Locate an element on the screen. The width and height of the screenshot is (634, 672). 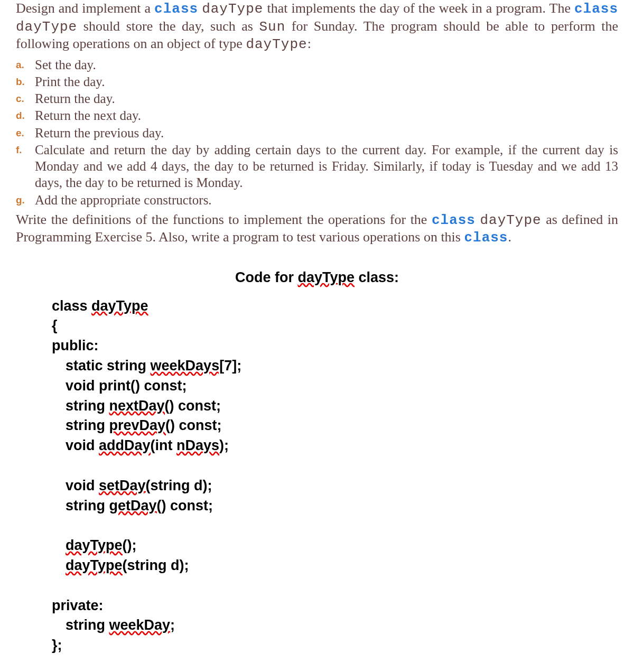
spell-daytype: dayType is located at coordinates (326, 277).